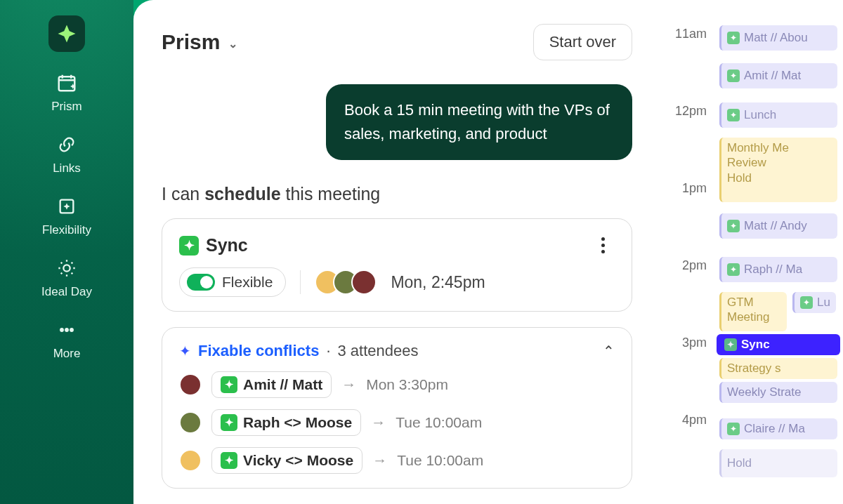 The image size is (843, 504). Describe the element at coordinates (233, 44) in the screenshot. I see `chevron-down-icon: ⌄` at that location.